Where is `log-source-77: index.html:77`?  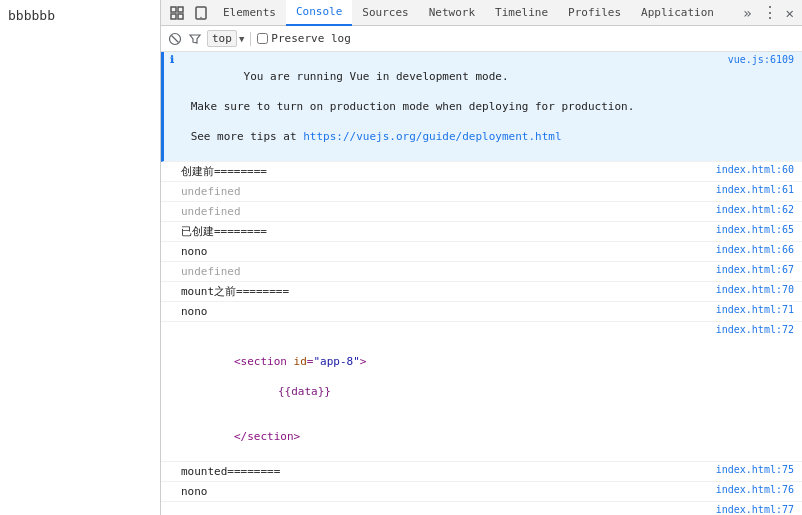
log-source-77: index.html:77 is located at coordinates (757, 509).